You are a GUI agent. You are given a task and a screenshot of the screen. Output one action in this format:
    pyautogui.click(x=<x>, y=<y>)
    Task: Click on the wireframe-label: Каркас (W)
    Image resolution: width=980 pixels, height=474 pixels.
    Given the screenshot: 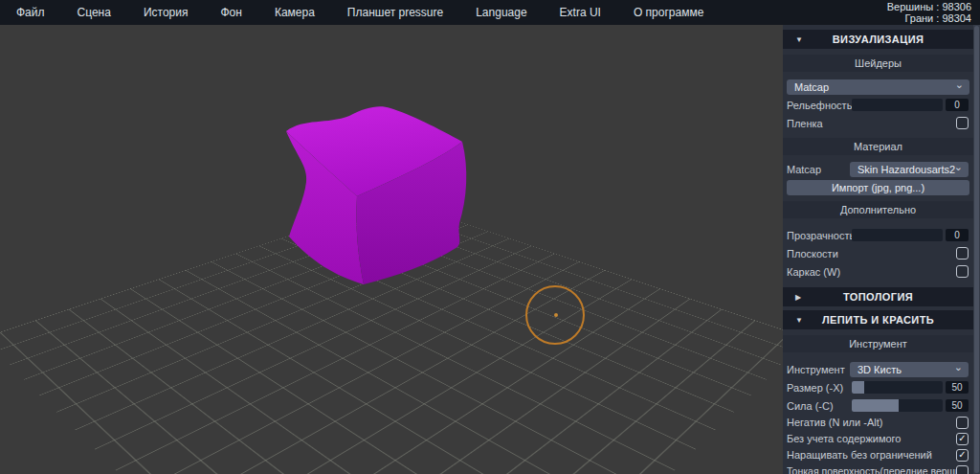 What is the action you would take?
    pyautogui.click(x=871, y=272)
    